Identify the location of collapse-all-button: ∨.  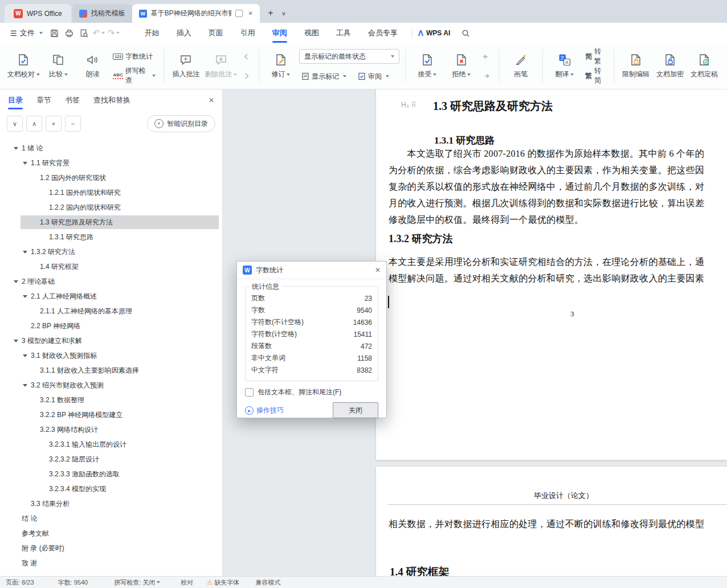
(15, 124).